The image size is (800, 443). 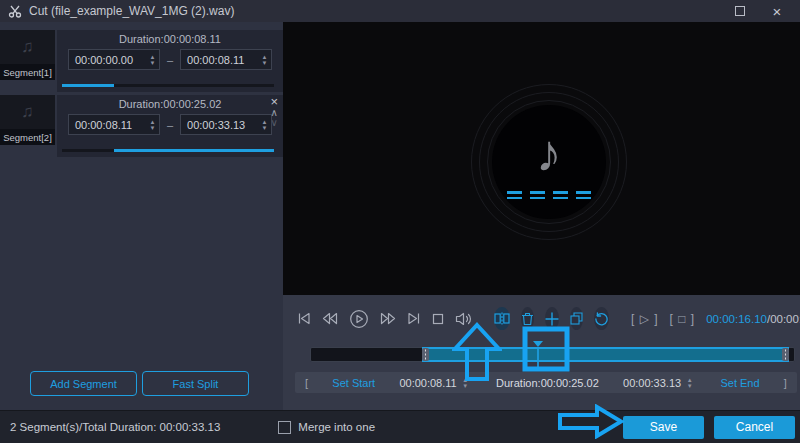 I want to click on segment-1-thumbnail-col: ♫ Segment[1], so click(x=28, y=61).